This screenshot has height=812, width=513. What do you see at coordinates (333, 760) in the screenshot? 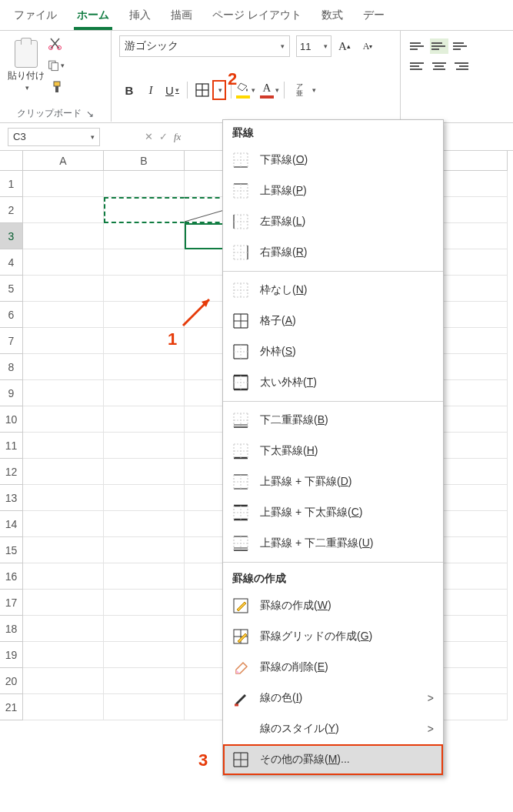
I see `menu-item-more: その他の罫線(M)...` at bounding box center [333, 760].